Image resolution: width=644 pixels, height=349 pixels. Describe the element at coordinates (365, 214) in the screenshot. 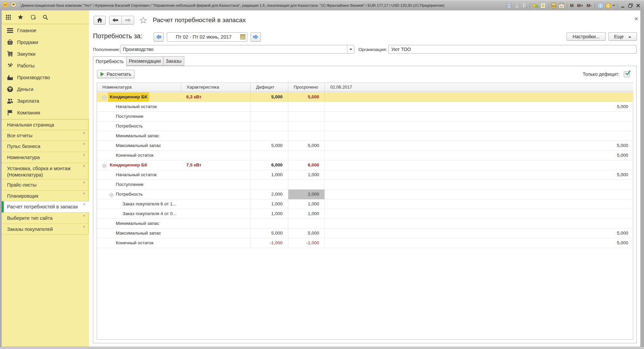

I see `table-row: Заказ покупателя 4 от 0...1,0001,000` at that location.